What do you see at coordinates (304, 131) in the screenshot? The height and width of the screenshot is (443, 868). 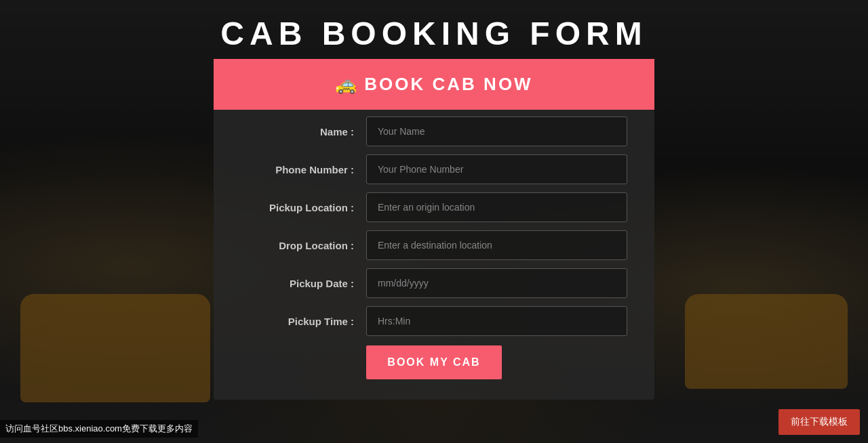 I see `name-label: Name :` at bounding box center [304, 131].